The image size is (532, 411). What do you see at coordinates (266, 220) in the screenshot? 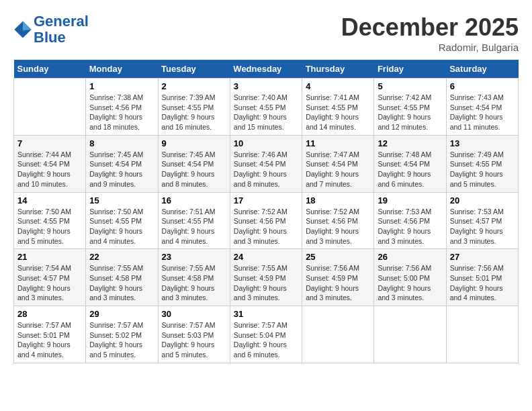
I see `week-row-3: 14Sunrise: 7:50 AMSunset: 4:55 PMDayligh…` at bounding box center [266, 220].